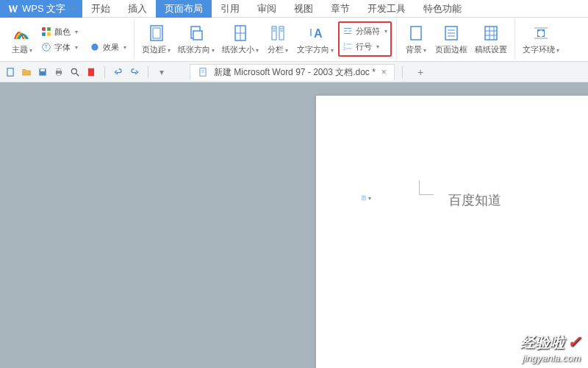  Describe the element at coordinates (84, 32) in the screenshot. I see `color-button: 颜色▾` at that location.